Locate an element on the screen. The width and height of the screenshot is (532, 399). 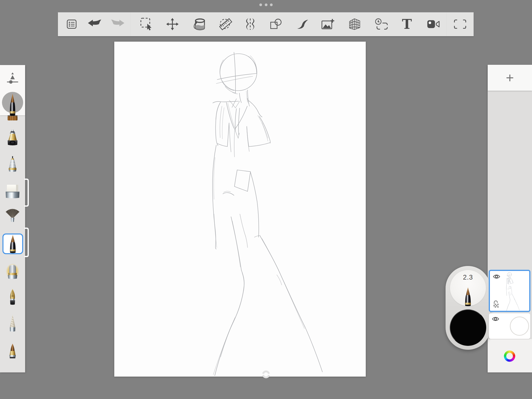
brush-item-fountain-pen-nib is located at coordinates (13, 297).